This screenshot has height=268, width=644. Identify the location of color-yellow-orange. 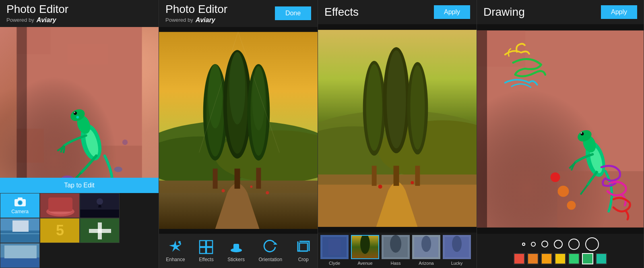
(547, 259).